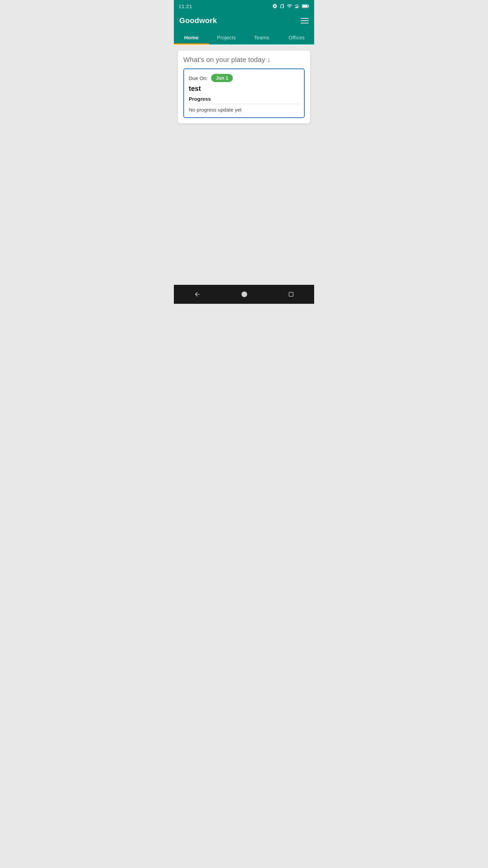 This screenshot has height=868, width=488. Describe the element at coordinates (291, 294) in the screenshot. I see `recents-icon` at that location.